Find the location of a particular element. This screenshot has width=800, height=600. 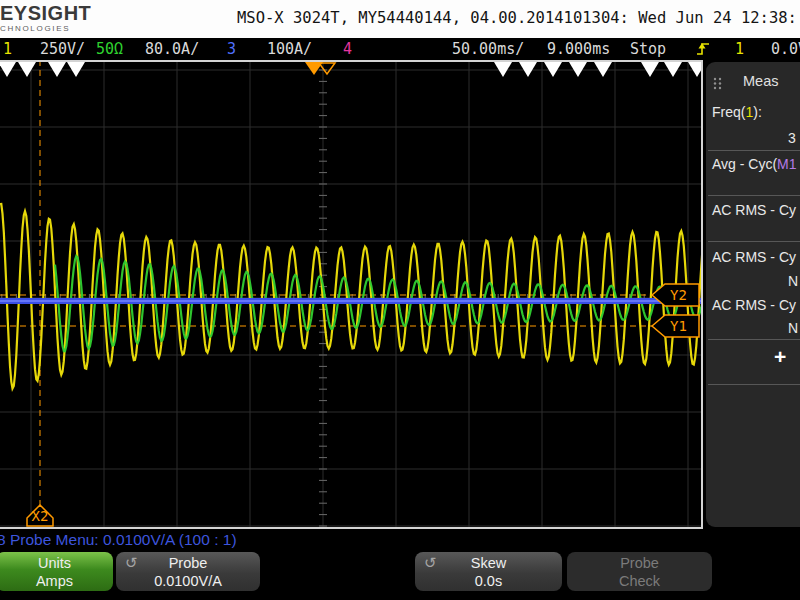

svg-text: Y2 is located at coordinates (678, 295).